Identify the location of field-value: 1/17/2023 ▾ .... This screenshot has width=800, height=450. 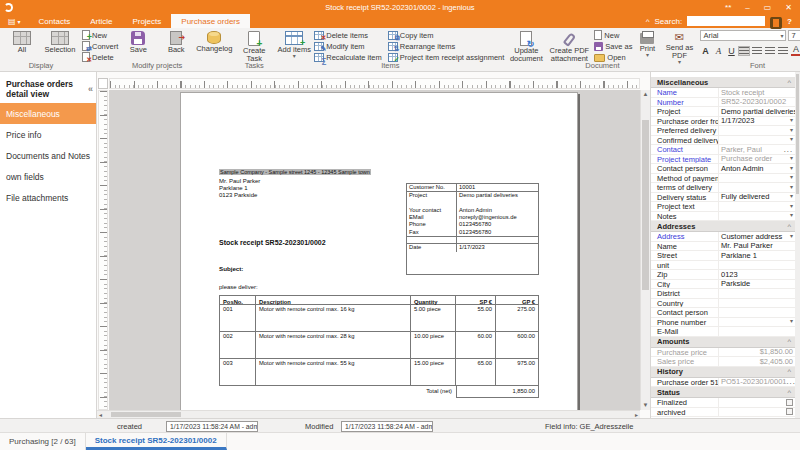
(757, 122).